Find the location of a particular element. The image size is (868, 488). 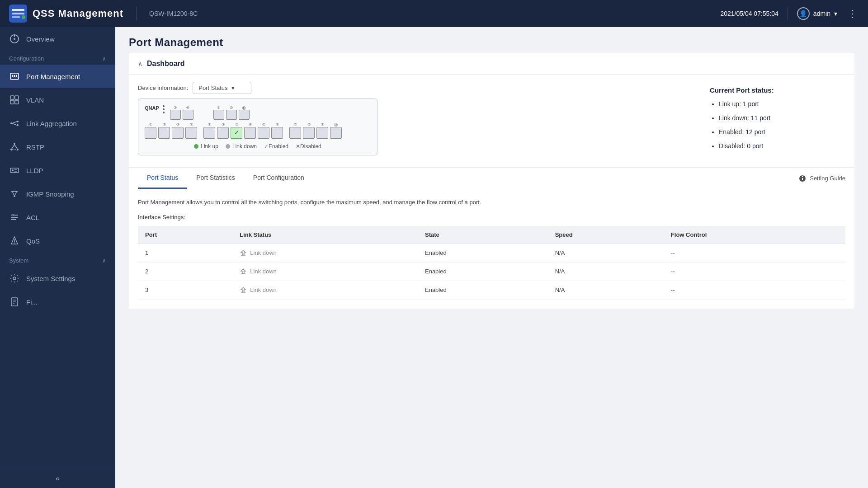

status-disabled-label: Disabled: is located at coordinates (733, 146).